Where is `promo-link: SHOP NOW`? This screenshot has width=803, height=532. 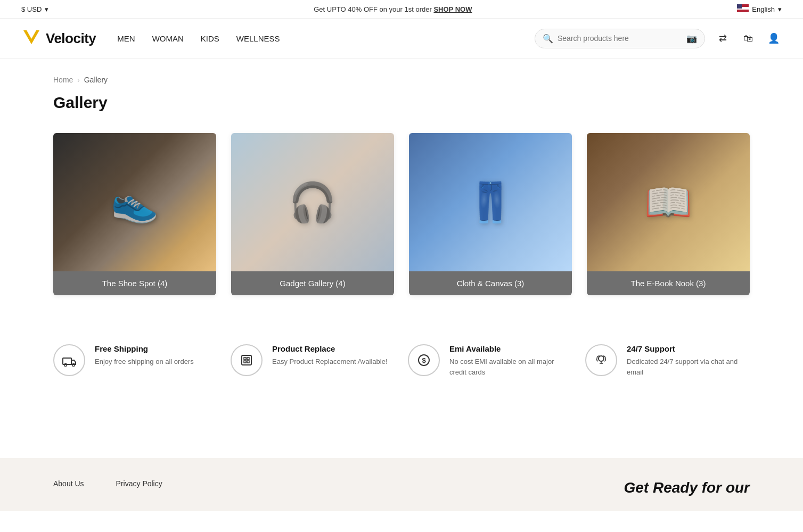 promo-link: SHOP NOW is located at coordinates (453, 10).